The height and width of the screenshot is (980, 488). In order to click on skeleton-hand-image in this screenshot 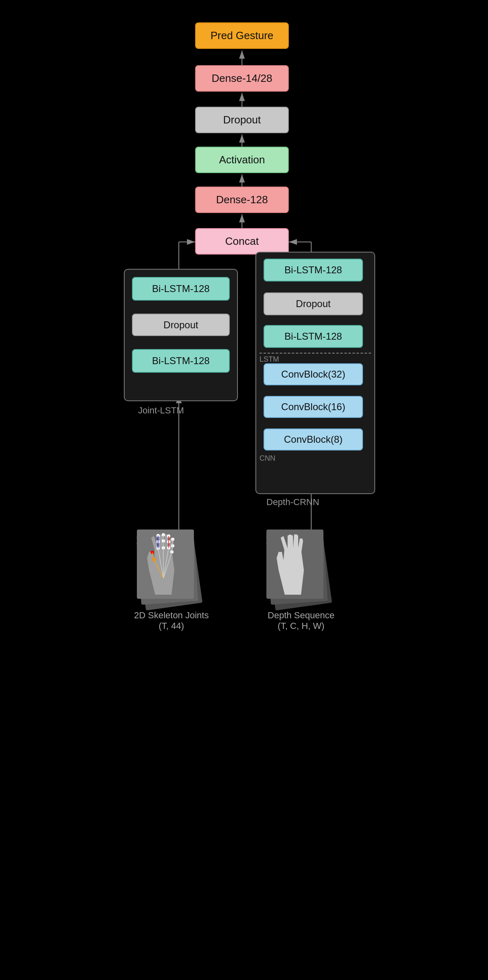, I will do `click(171, 566)`.